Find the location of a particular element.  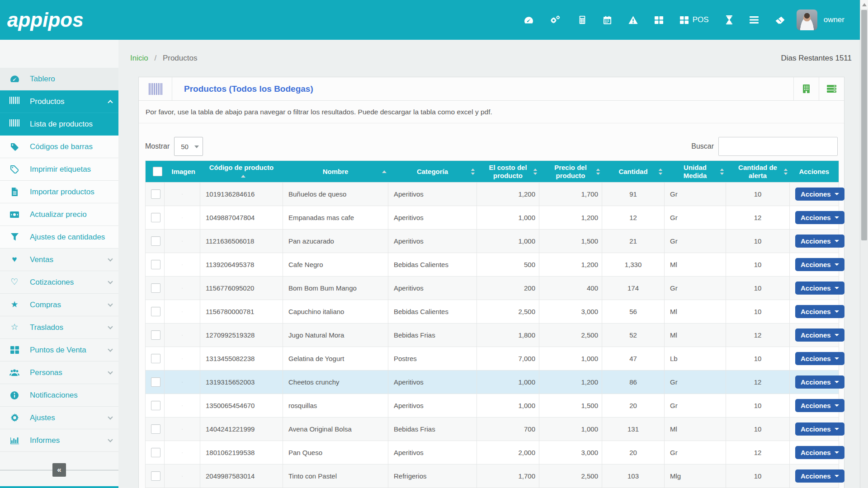

product-quantity: 47 is located at coordinates (633, 359).